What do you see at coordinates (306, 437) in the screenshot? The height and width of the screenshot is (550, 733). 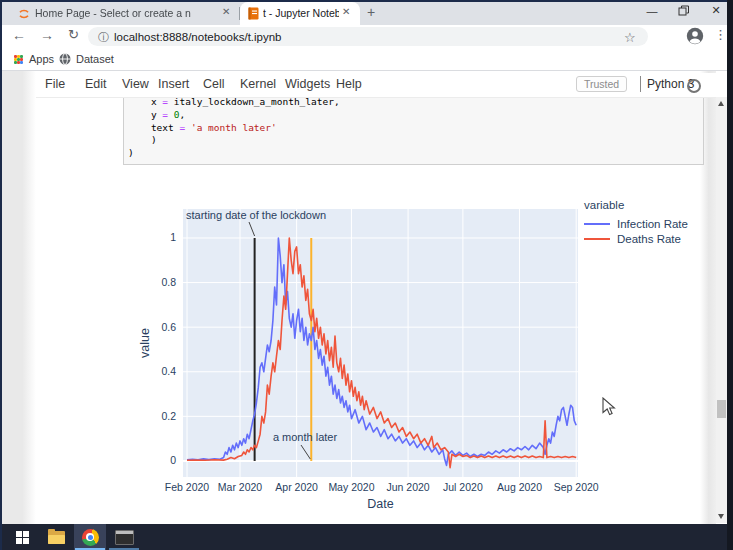 I see `annotation-month-later: a month later` at bounding box center [306, 437].